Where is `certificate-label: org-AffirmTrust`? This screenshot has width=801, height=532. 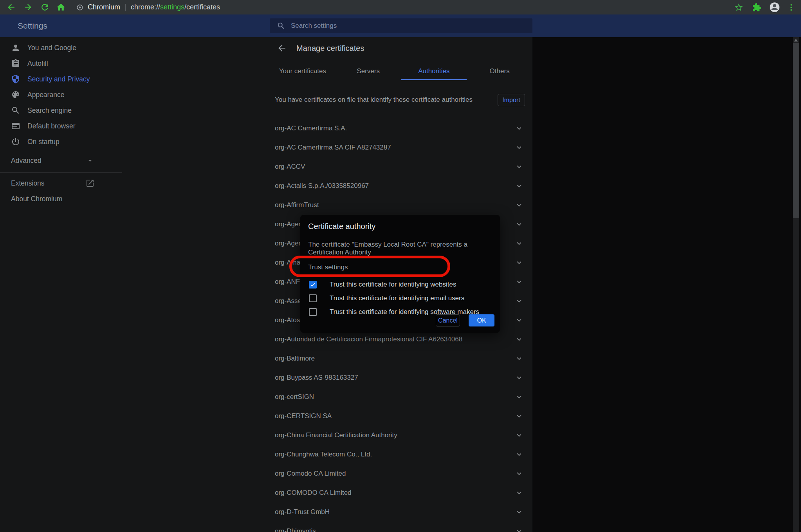
certificate-label: org-AffirmTrust is located at coordinates (297, 205).